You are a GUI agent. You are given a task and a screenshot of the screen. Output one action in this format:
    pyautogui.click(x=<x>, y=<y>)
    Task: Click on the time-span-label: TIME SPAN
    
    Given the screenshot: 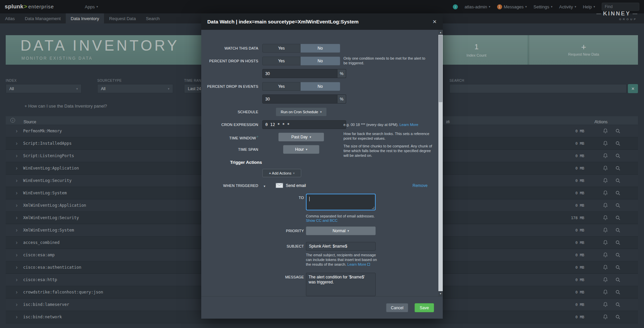 What is the action you would take?
    pyautogui.click(x=230, y=149)
    